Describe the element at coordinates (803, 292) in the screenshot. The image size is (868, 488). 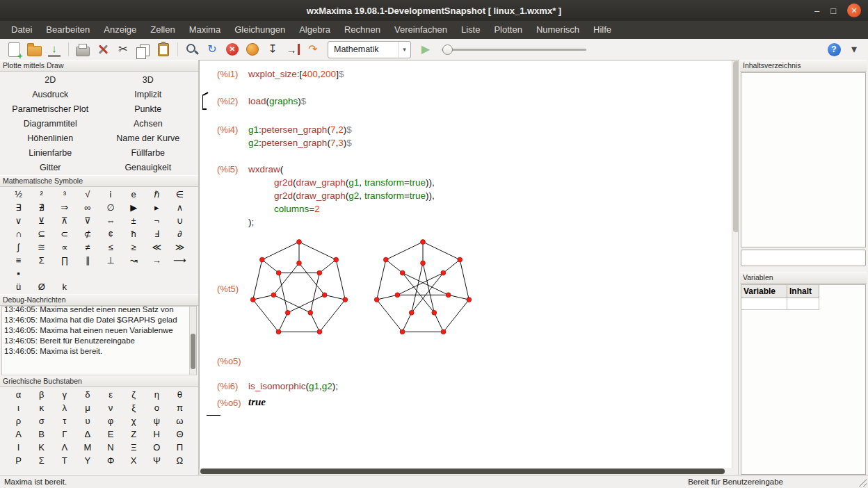
I see `variables-col-inhalt: Inhalt` at that location.